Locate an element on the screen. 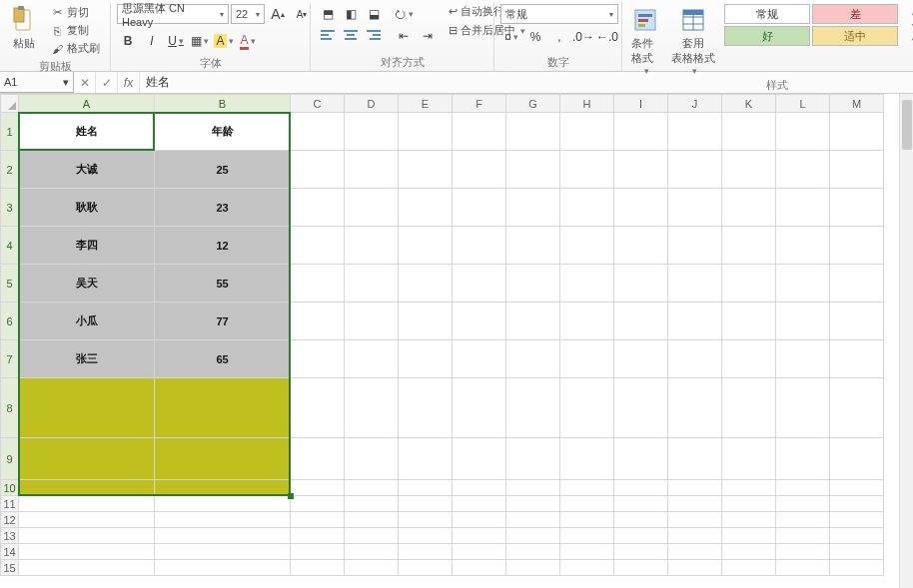 This screenshot has width=913, height=588. row-header: 5 is located at coordinates (10, 284).